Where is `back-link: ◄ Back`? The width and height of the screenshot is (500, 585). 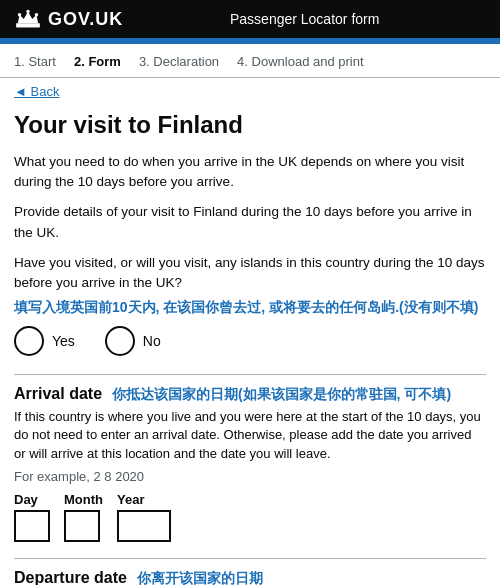 back-link: ◄ Back is located at coordinates (250, 92).